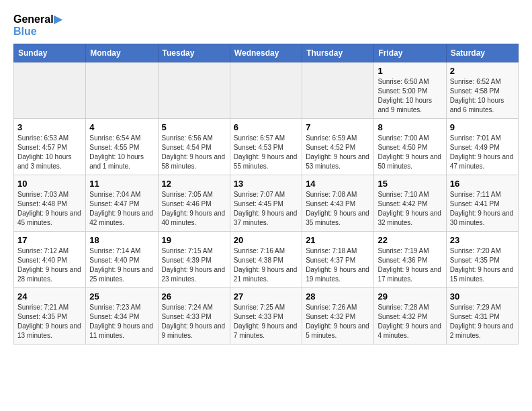  Describe the element at coordinates (266, 54) in the screenshot. I see `weekday-header-wednesday: Wednesday` at that location.